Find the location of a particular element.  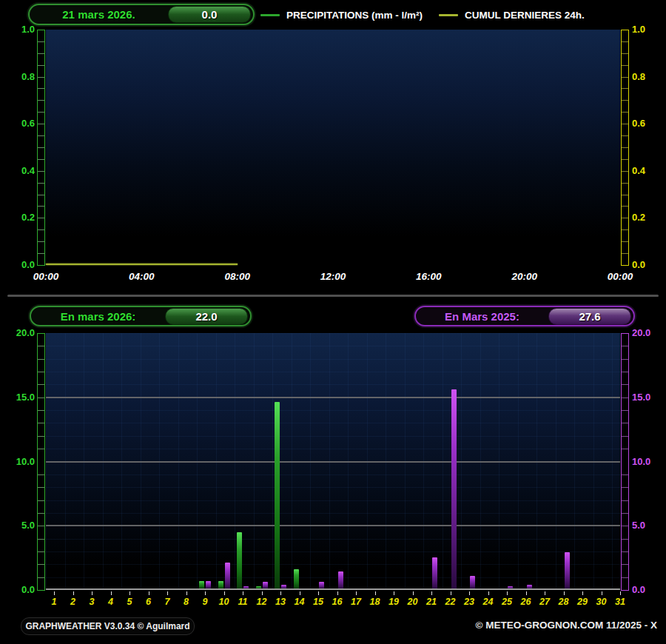

legend-swatch is located at coordinates (448, 15).